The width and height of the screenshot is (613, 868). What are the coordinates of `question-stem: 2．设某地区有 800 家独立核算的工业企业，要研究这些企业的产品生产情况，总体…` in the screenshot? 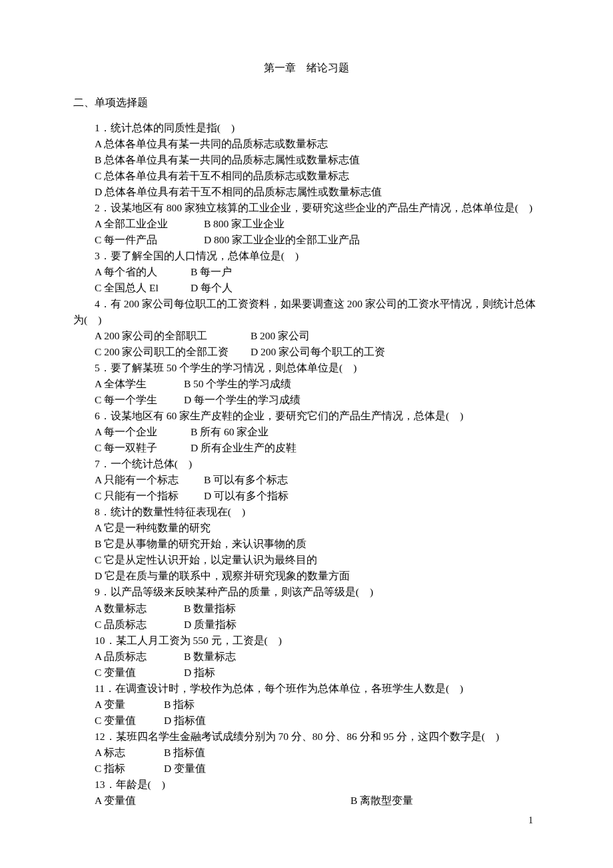 It's located at (317, 208).